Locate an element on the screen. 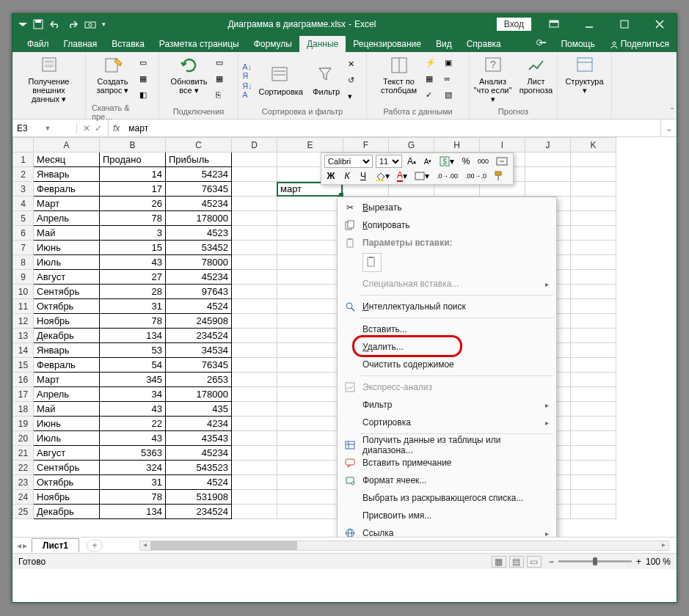  cell-D17 is located at coordinates (255, 395).